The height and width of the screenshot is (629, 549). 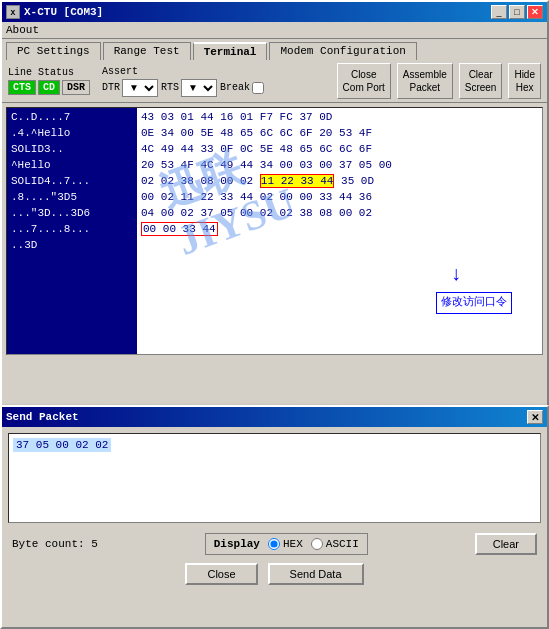 What do you see at coordinates (64, 12) in the screenshot?
I see `window-title: X-CTU [COM3]` at bounding box center [64, 12].